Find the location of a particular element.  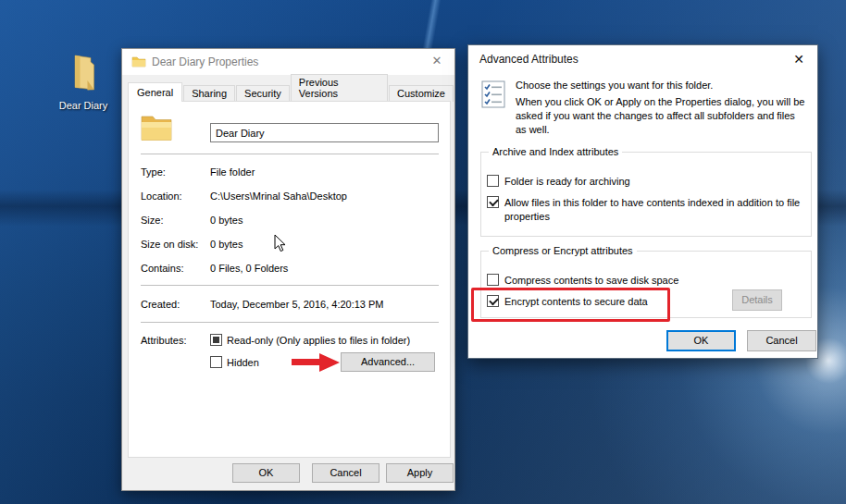

contains-value: 0 Files, 0 Folders is located at coordinates (249, 268).